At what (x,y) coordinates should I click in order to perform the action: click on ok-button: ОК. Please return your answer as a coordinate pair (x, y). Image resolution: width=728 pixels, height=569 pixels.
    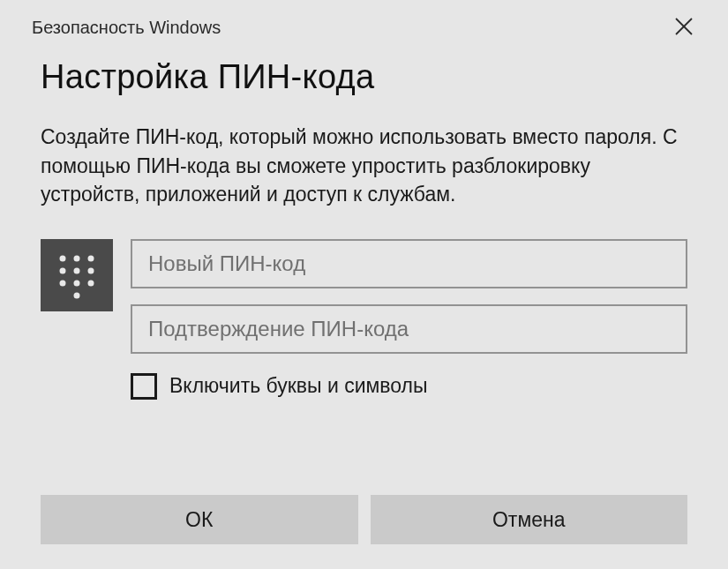
    Looking at the image, I should click on (199, 520).